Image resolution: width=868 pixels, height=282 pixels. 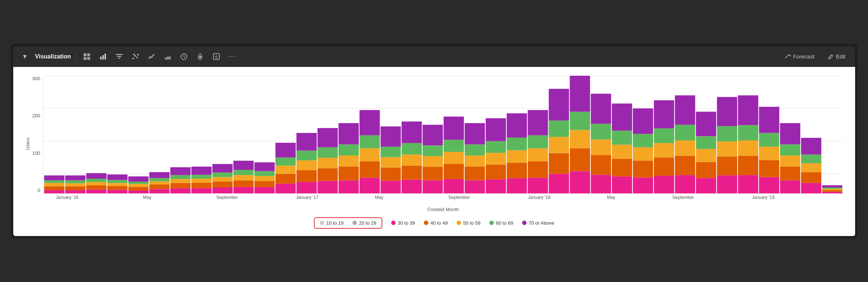 What do you see at coordinates (216, 57) in the screenshot?
I see `number-button: 6` at bounding box center [216, 57].